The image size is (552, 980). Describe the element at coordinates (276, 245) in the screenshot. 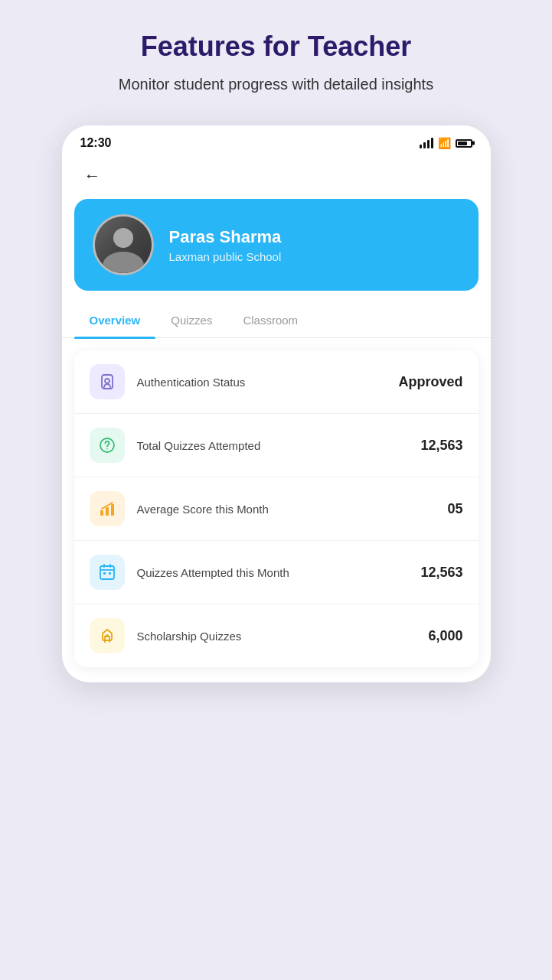

I see `profile-card: Paras Sharma Laxman public School` at that location.